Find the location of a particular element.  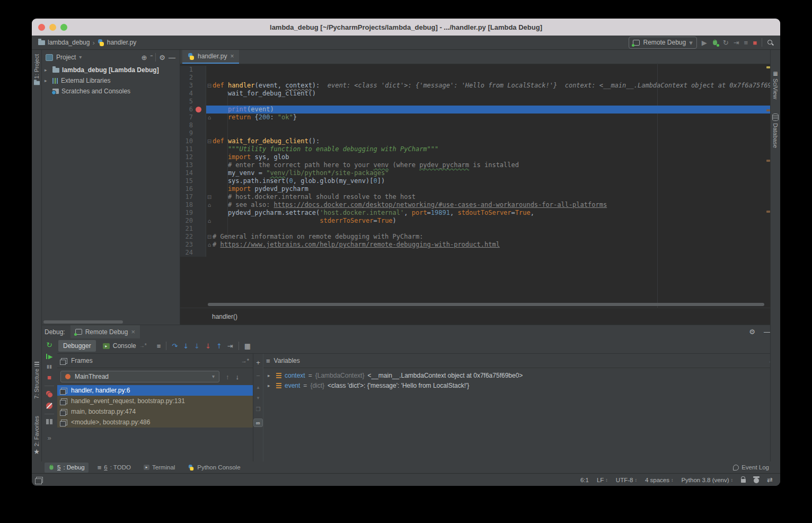

variable-row: ▸context={LambdaContext}<__main__.Lambda… is located at coordinates (522, 376).